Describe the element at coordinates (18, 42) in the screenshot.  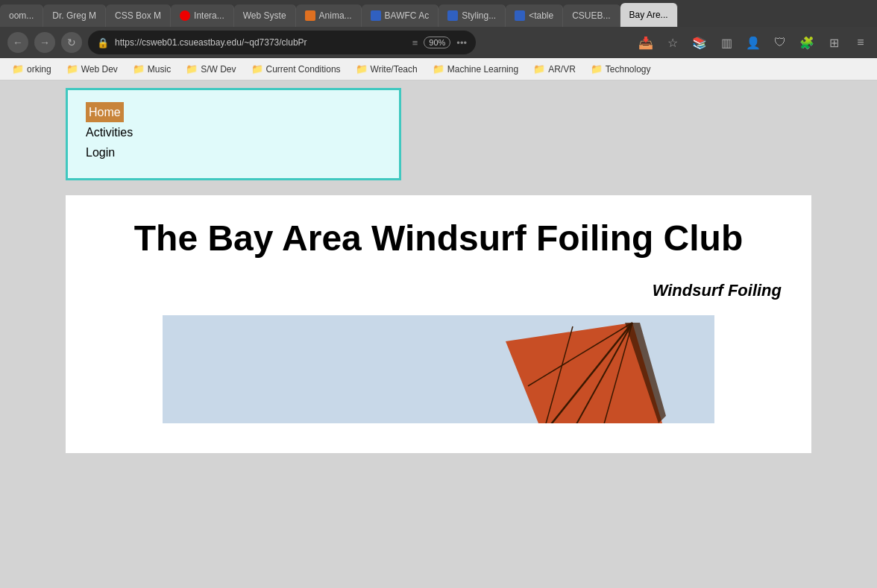
I see `back-button: ←` at that location.